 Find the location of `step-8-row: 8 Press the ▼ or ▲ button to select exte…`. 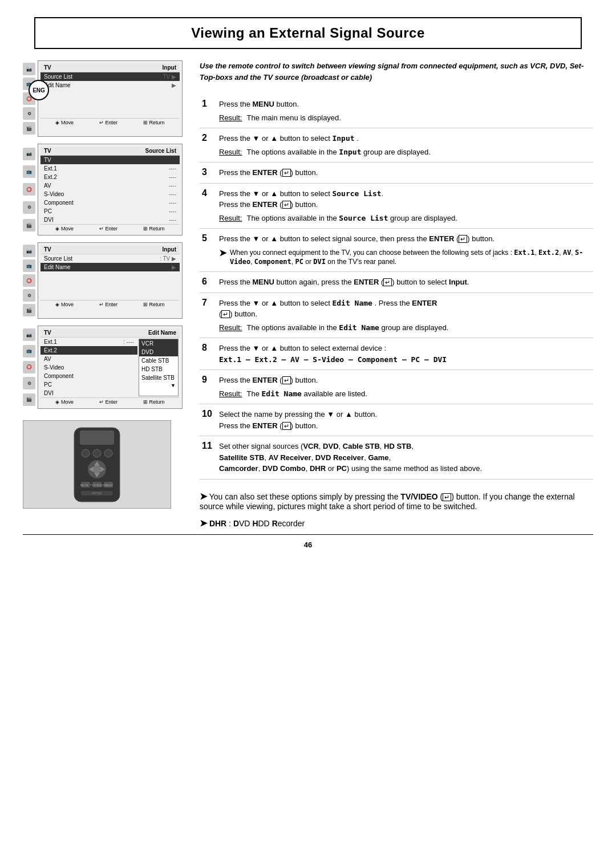

step-8-row: 8 Press the ▼ or ▲ button to select exte… is located at coordinates (396, 354).